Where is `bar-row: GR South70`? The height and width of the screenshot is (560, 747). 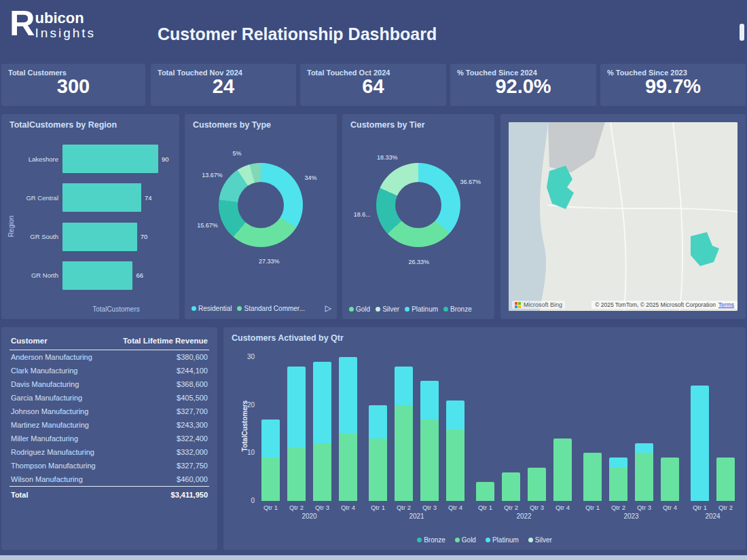
bar-row: GR South70 is located at coordinates (97, 237).